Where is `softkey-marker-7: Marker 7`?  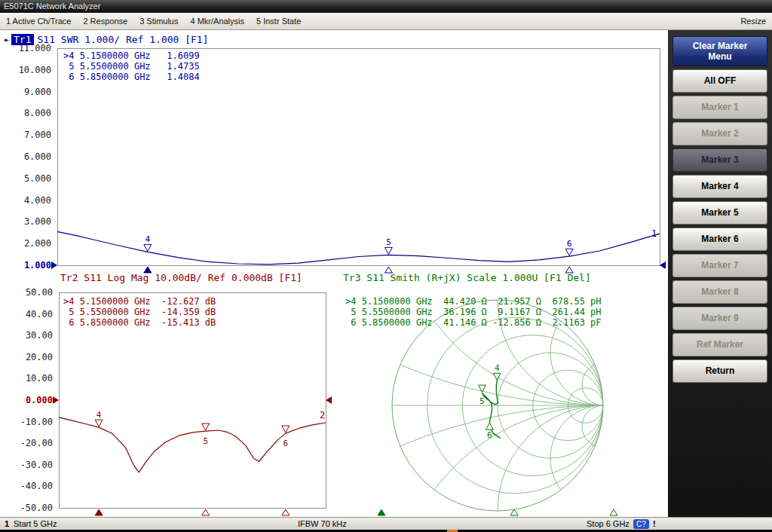
softkey-marker-7: Marker 7 is located at coordinates (720, 265).